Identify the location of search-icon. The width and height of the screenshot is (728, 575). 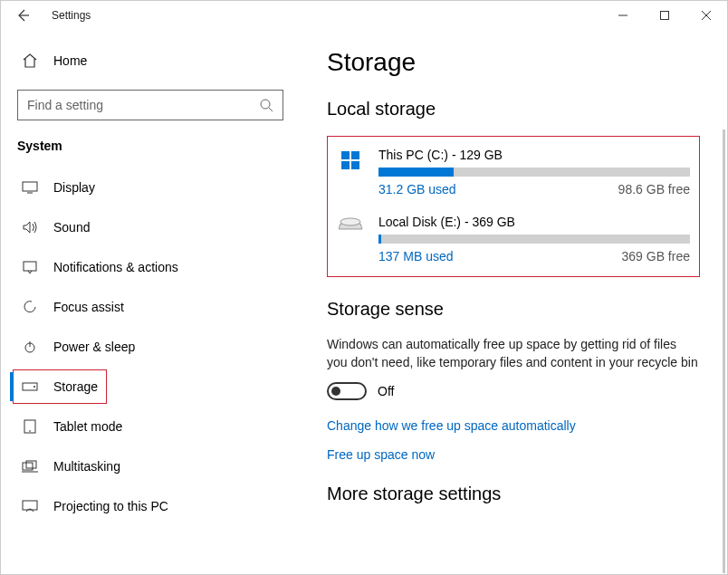
(266, 105).